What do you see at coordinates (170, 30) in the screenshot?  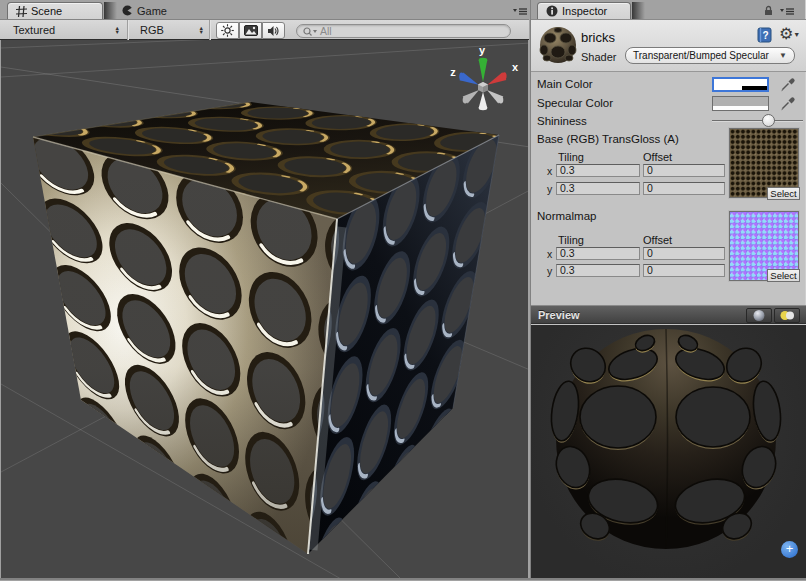 I see `render-mode-dropdown: RGB ▲▼` at bounding box center [170, 30].